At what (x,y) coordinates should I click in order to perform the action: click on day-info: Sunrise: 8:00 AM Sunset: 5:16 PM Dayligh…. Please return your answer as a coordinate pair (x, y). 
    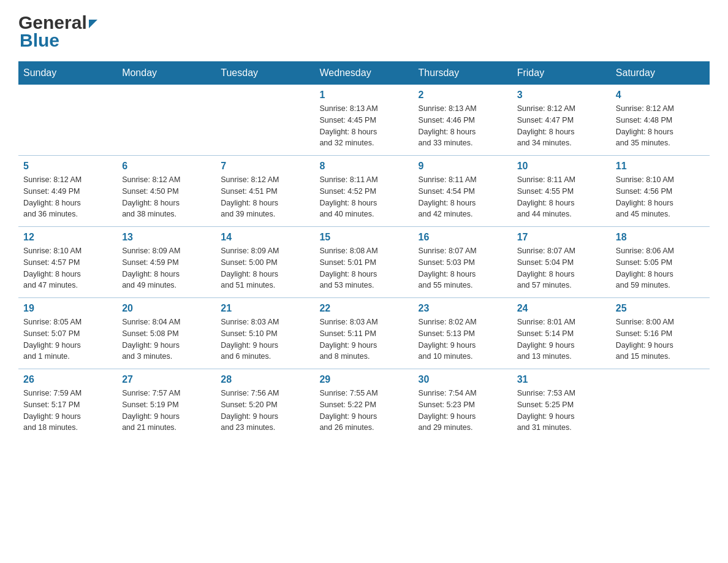
    Looking at the image, I should click on (661, 340).